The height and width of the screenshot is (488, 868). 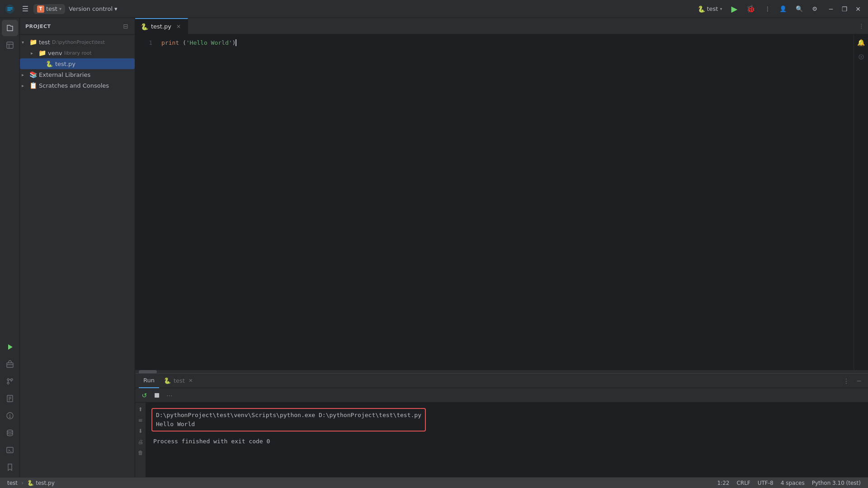 What do you see at coordinates (502, 440) in the screenshot?
I see `bottom-main-content: ⬆ ≡ ⬇ 🖨 🗑 1 2 3 D:\pythonProject\t` at bounding box center [502, 440].